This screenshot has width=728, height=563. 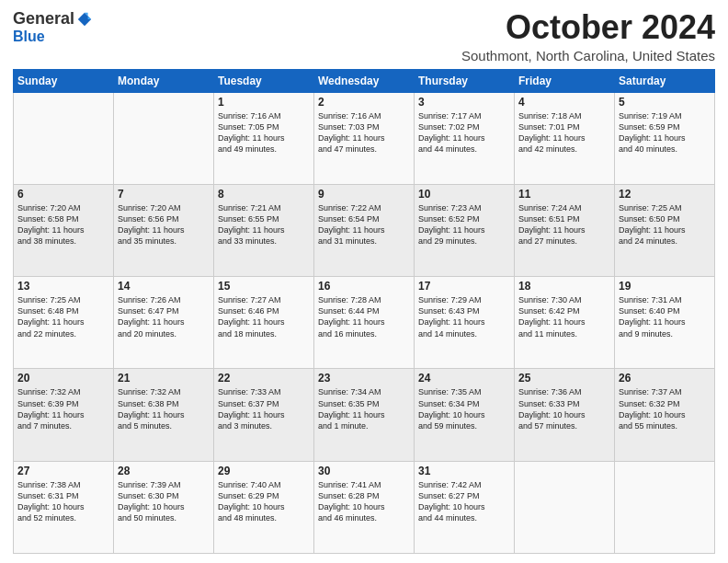 I want to click on day-number: 29, so click(x=264, y=471).